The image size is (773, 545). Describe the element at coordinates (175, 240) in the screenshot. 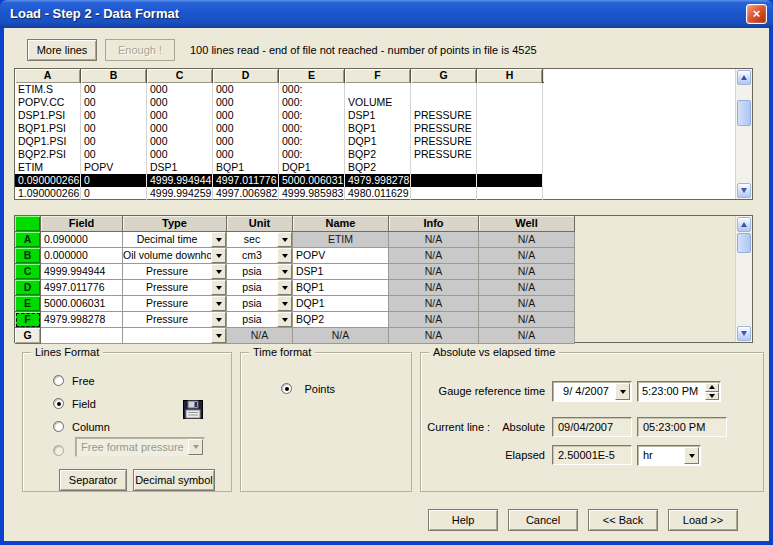

I see `type-dropdown-A: Decimal time` at that location.